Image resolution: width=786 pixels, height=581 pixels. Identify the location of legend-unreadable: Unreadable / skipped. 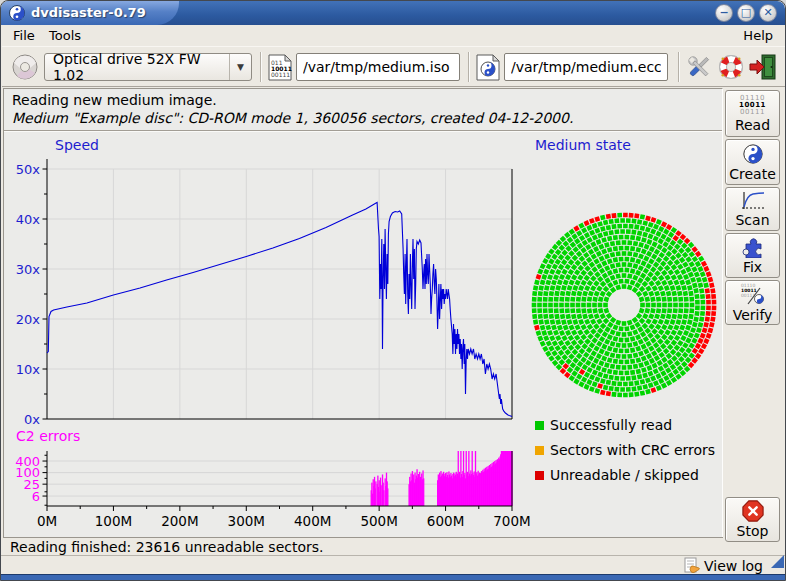
(617, 475).